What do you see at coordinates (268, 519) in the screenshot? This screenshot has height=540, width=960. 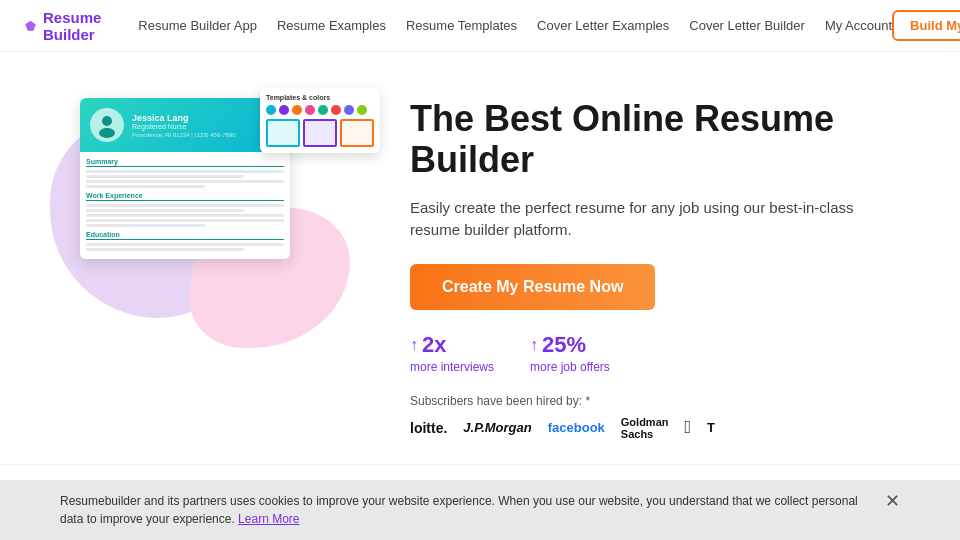 I see `cookie-learn-more-link: Learn More` at bounding box center [268, 519].